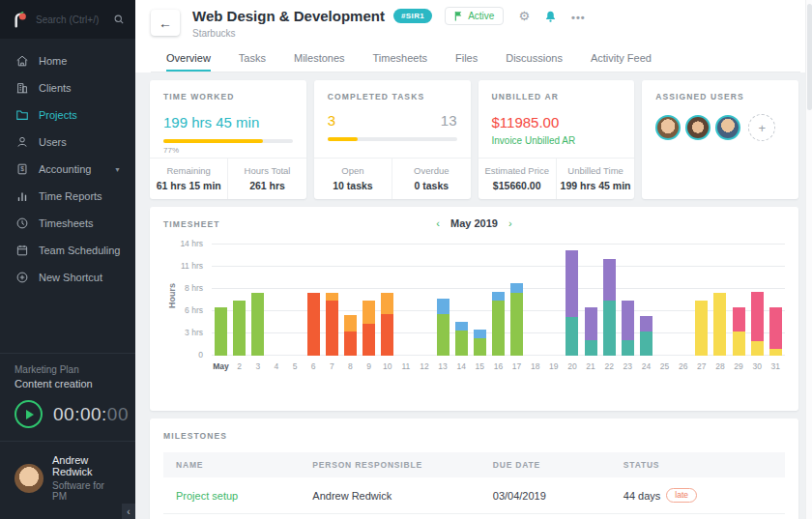 Image resolution: width=812 pixels, height=519 pixels. Describe the element at coordinates (559, 496) in the screenshot. I see `milestone-due-date: 03/04/2019` at that location.